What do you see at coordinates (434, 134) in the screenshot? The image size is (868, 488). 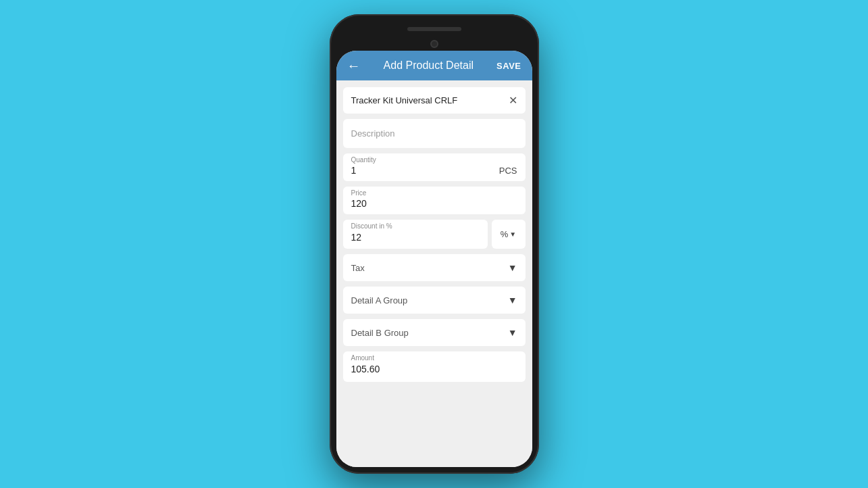 I see `description-field: Description` at bounding box center [434, 134].